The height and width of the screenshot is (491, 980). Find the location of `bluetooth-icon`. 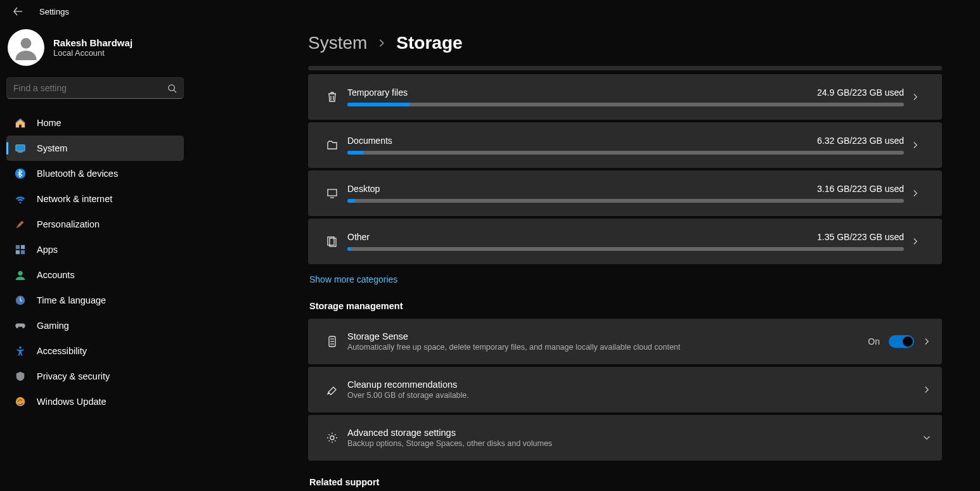

bluetooth-icon is located at coordinates (20, 174).